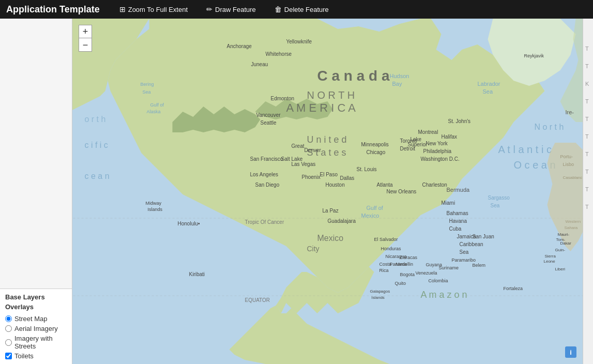  What do you see at coordinates (265, 175) in the screenshot?
I see `svg-text: Los Angeles` at bounding box center [265, 175].